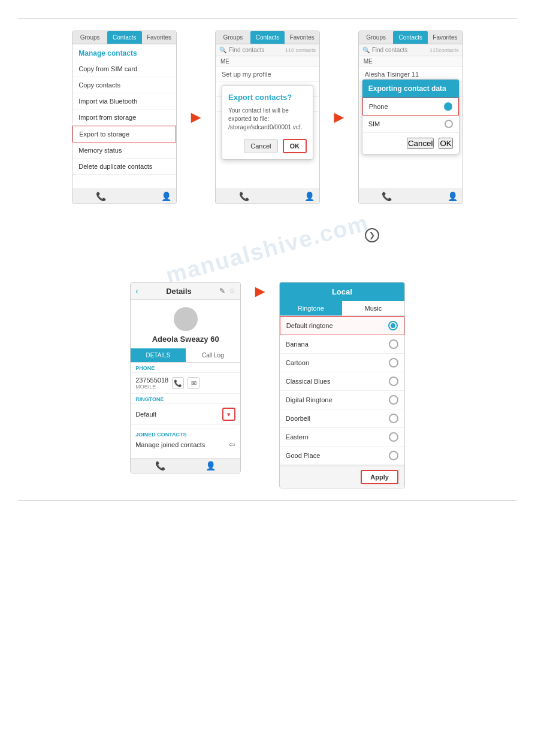  I want to click on tab-contacts-3: Contacts, so click(410, 37).